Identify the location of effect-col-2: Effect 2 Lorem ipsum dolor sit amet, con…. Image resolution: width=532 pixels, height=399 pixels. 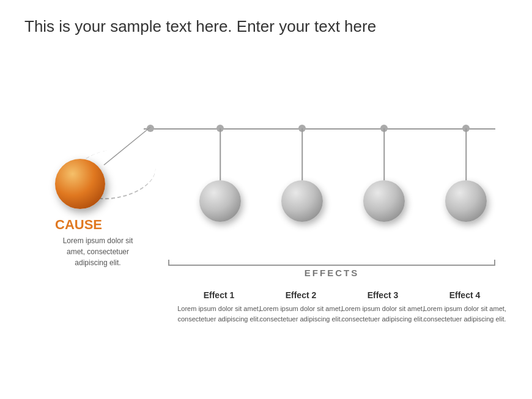
(301, 307).